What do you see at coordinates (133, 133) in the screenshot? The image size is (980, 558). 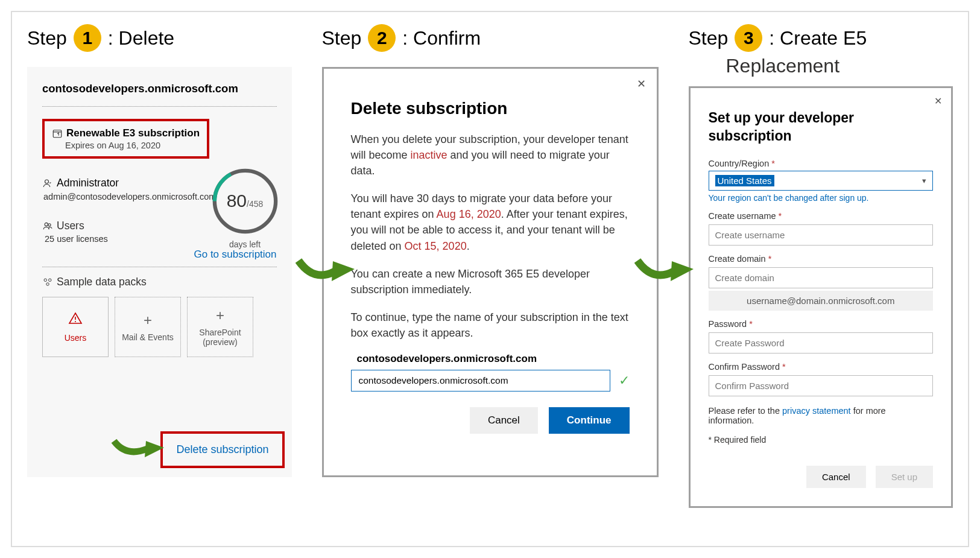 I see `subscription-name: Renewable E3 subscription` at bounding box center [133, 133].